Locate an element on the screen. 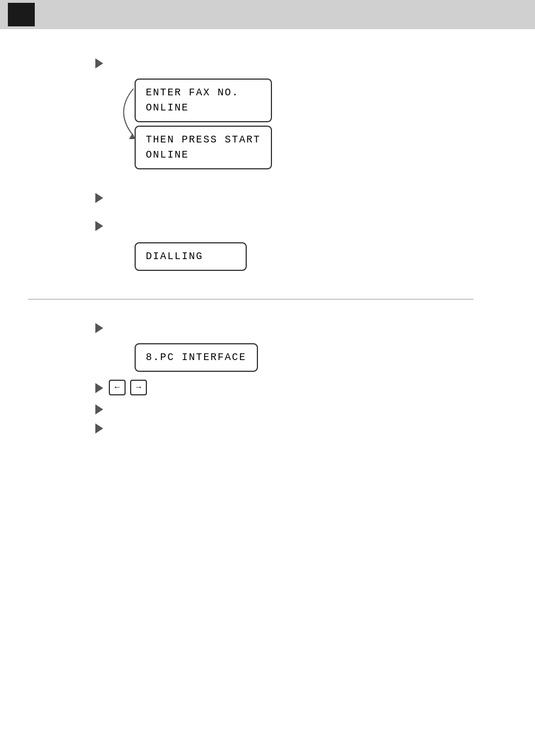  header-black-box is located at coordinates (21, 15).